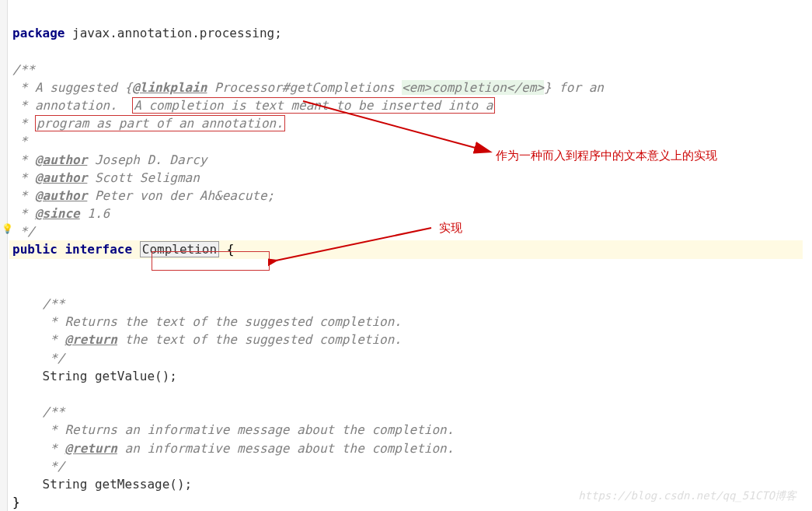  What do you see at coordinates (72, 106) in the screenshot?
I see `javadoc-line: * annotation.` at bounding box center [72, 106].